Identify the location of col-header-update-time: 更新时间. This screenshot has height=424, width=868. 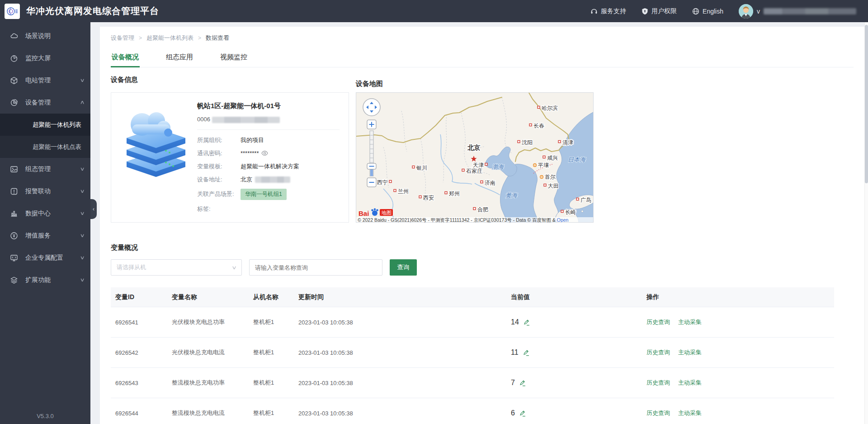
(405, 297).